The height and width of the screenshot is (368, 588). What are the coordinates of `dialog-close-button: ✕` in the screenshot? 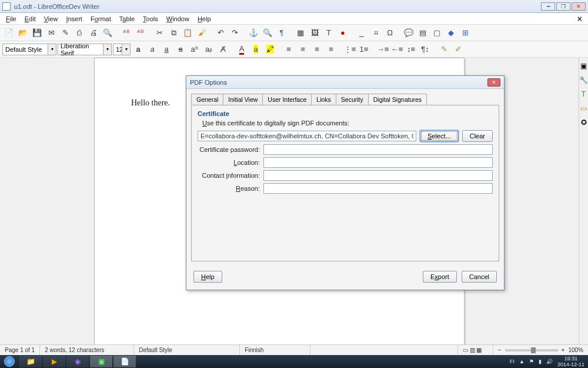 It's located at (494, 82).